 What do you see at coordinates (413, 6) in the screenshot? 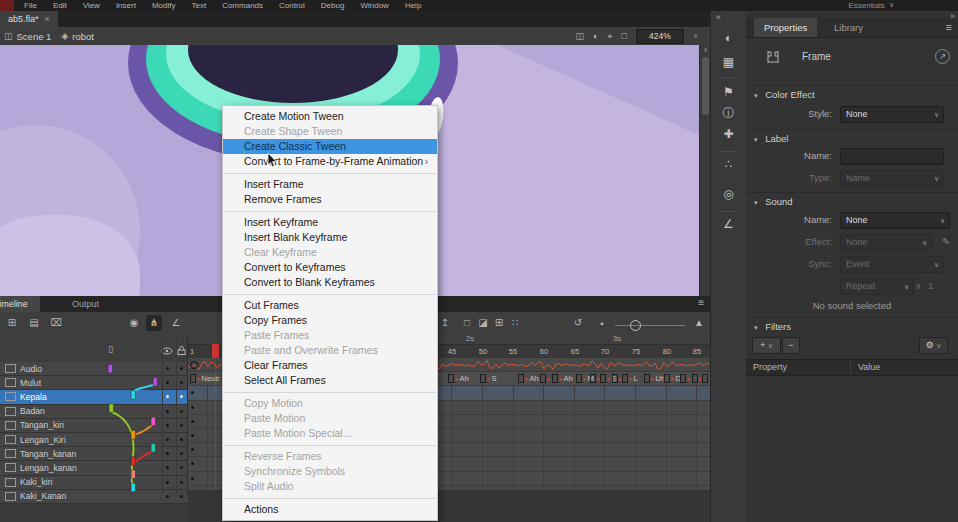
I see `menubar-item-help: Help` at bounding box center [413, 6].